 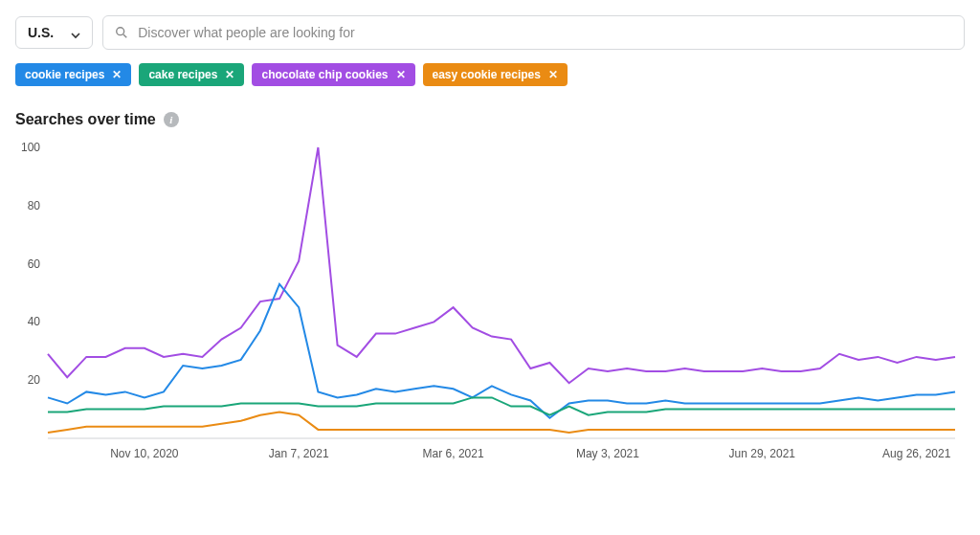 What do you see at coordinates (65, 75) in the screenshot?
I see `chip-label: cookie recipes` at bounding box center [65, 75].